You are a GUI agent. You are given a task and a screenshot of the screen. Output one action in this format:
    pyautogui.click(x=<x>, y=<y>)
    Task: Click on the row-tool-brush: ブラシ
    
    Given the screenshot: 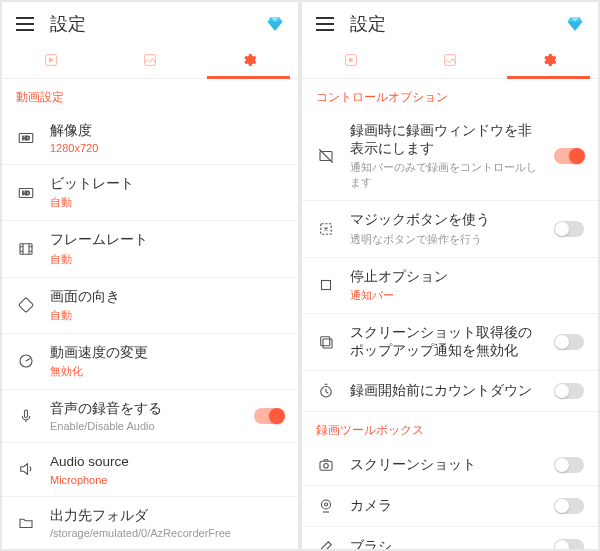 What is the action you would take?
    pyautogui.click(x=450, y=538)
    